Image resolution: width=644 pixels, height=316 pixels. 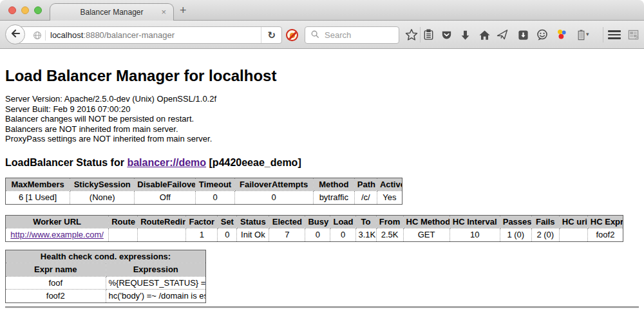 I want to click on cell-set: 0, so click(x=227, y=236).